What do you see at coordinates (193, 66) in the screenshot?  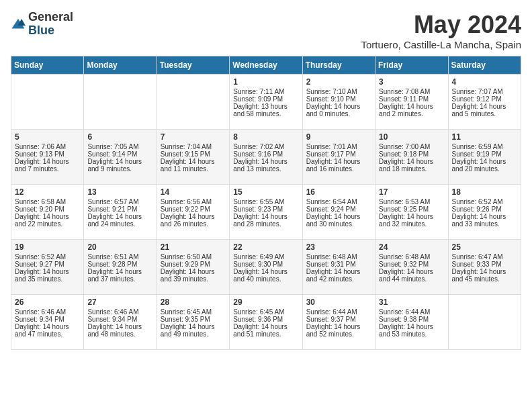 I see `weekday-header-tuesday: Tuesday` at bounding box center [193, 66].